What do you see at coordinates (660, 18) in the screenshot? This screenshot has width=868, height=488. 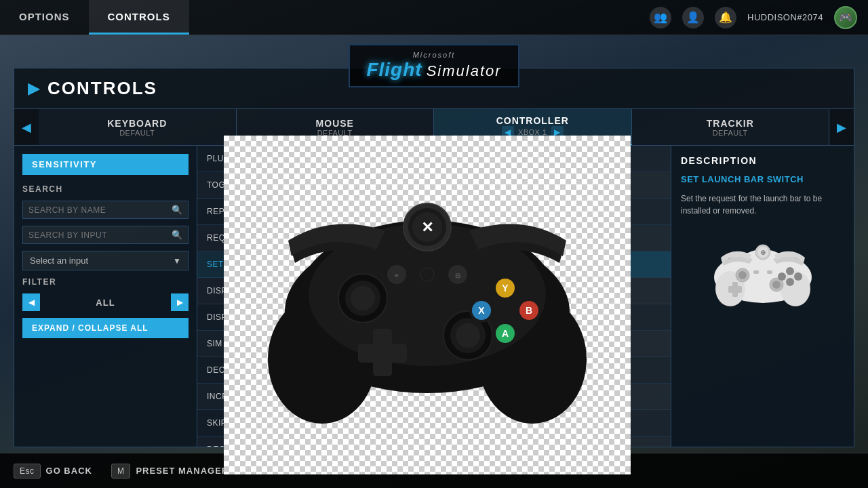 I see `people-icon: 👥` at bounding box center [660, 18].